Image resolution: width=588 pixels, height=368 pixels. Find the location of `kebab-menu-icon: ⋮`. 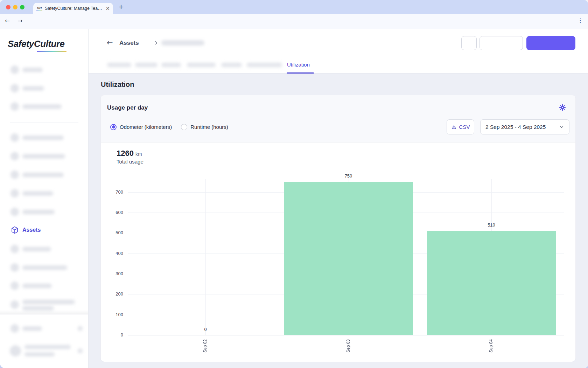

kebab-menu-icon: ⋮ is located at coordinates (580, 20).